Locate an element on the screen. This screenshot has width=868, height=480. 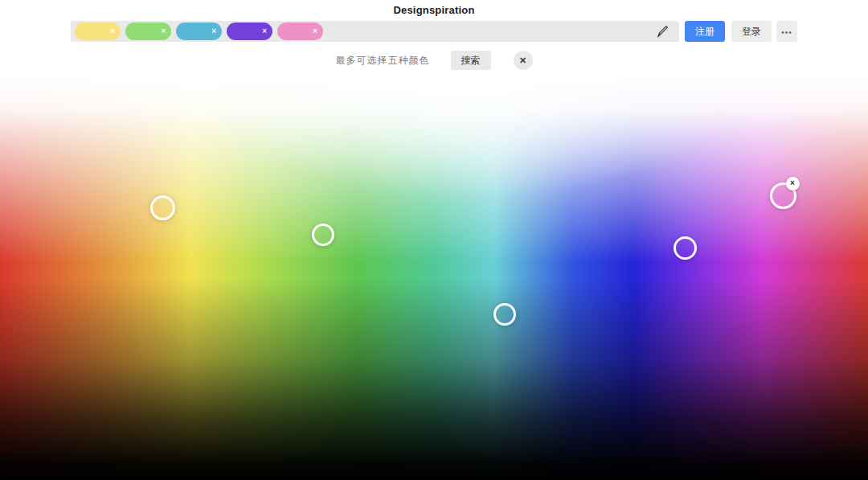
subheader: 最多可选择五种颜色 搜索 ✕ is located at coordinates (434, 60).